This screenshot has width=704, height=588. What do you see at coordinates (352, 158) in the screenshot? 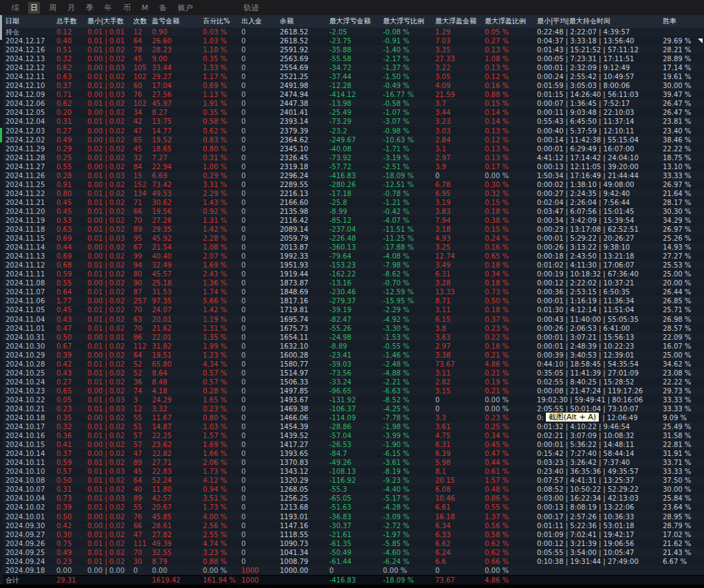
I see `table-row: 2024.11.280.250.01 | 0.02327.270.31 %023…` at bounding box center [352, 158].